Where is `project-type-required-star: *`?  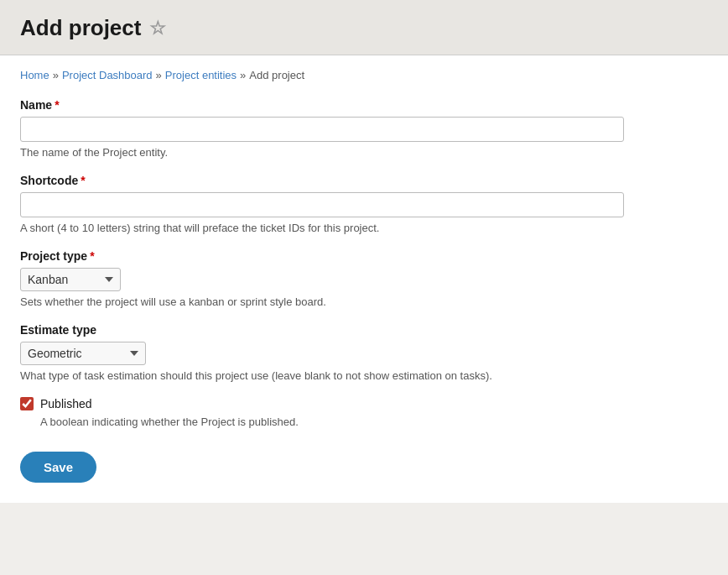
project-type-required-star: * is located at coordinates (92, 256).